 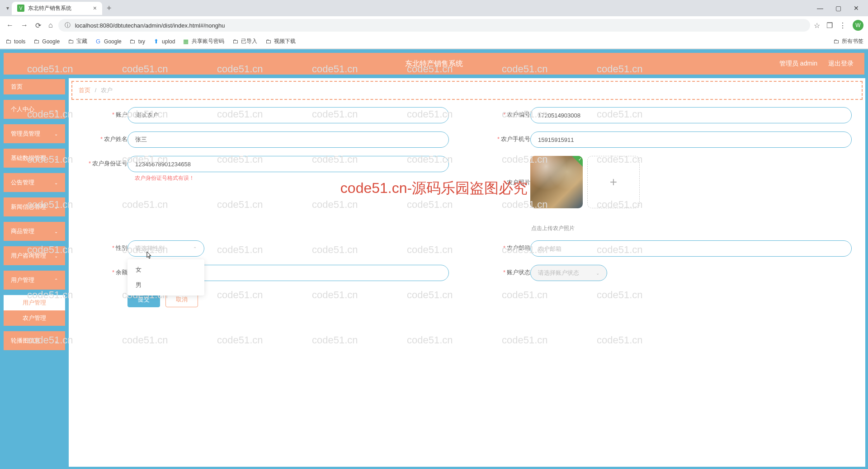 What do you see at coordinates (34, 87) in the screenshot?
I see `sidebar-item-home: 首页` at bounding box center [34, 87].